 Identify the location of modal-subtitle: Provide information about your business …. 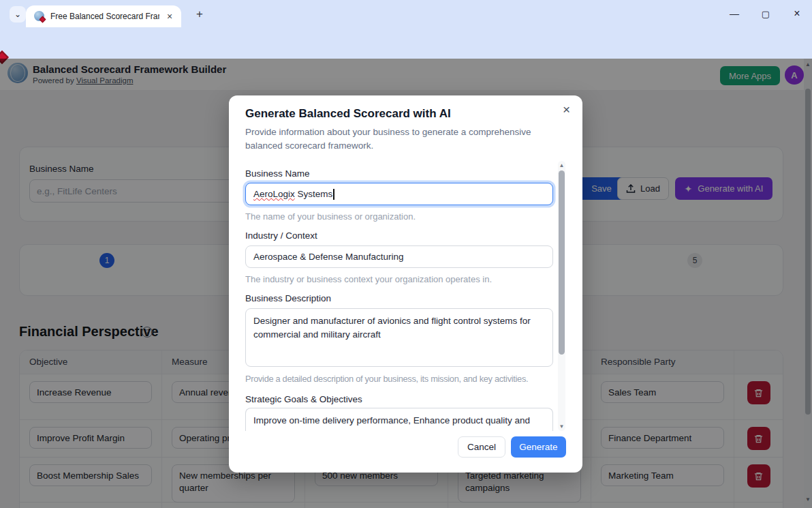
(407, 139).